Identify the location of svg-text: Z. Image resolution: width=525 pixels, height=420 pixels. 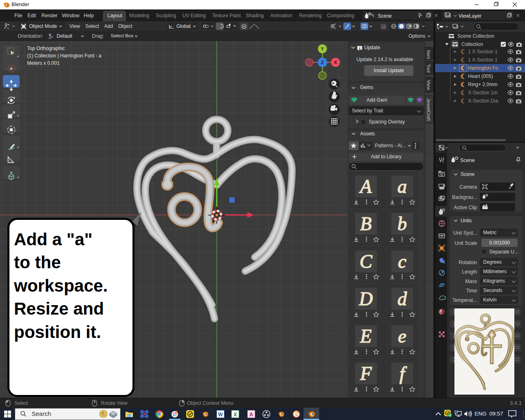
(322, 62).